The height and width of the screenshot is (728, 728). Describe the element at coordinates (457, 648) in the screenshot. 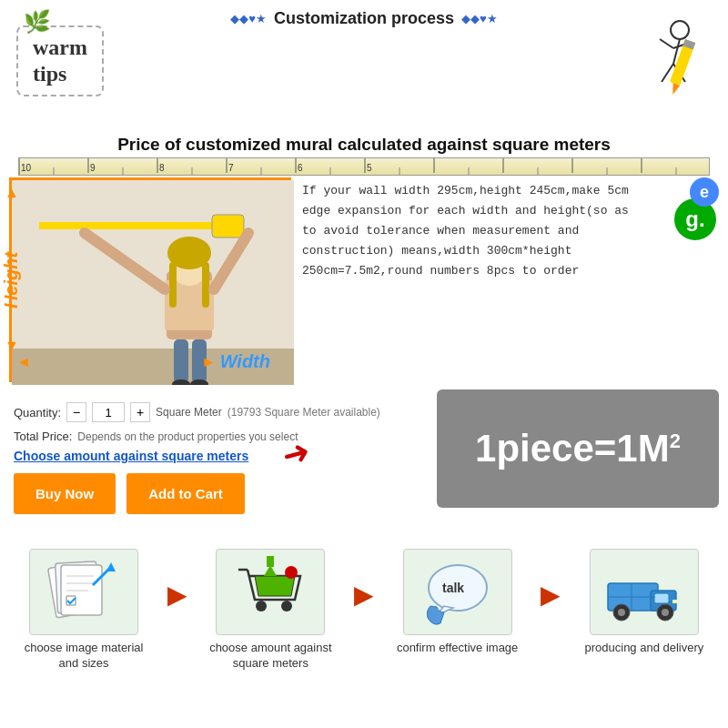

I see `step-3-label: confirm effective image` at that location.